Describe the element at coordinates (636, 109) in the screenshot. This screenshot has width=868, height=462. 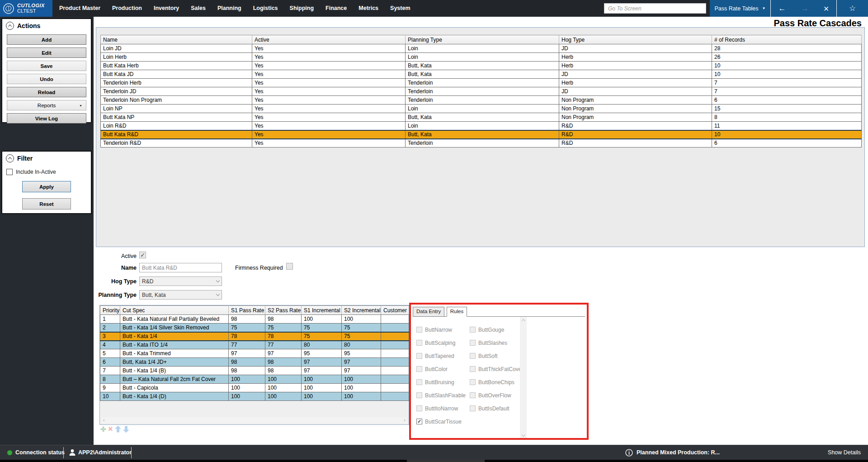
I see `table-cell: Non Program` at that location.